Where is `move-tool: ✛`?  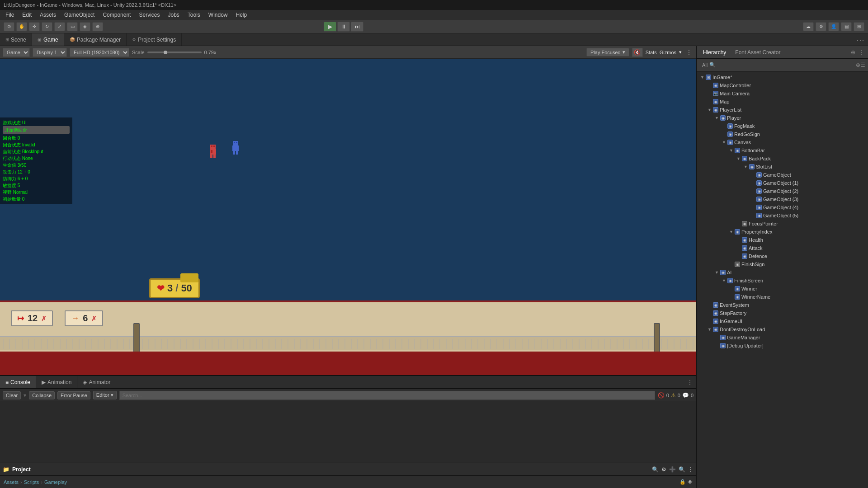 move-tool: ✛ is located at coordinates (34, 27).